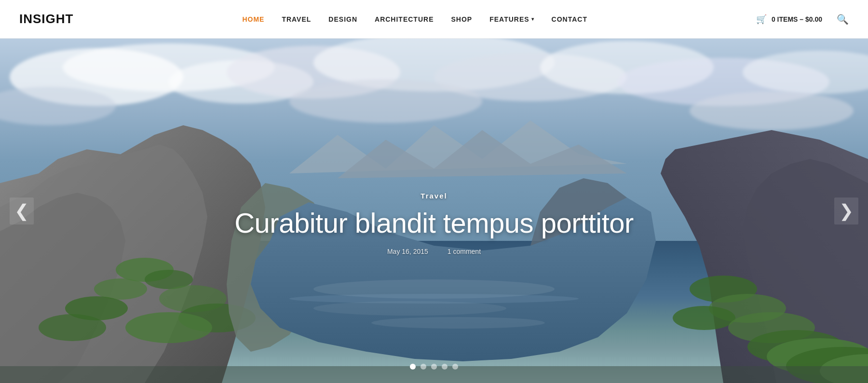  What do you see at coordinates (533, 19) in the screenshot?
I see `chevron-down-icon: ▾` at bounding box center [533, 19].